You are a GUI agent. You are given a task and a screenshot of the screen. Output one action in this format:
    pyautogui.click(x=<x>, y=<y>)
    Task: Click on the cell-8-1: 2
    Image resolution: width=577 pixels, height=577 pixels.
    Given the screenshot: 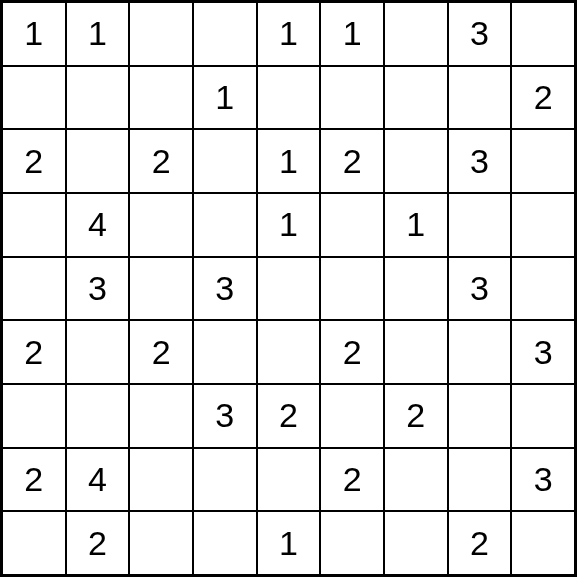 What is the action you would take?
    pyautogui.click(x=98, y=543)
    